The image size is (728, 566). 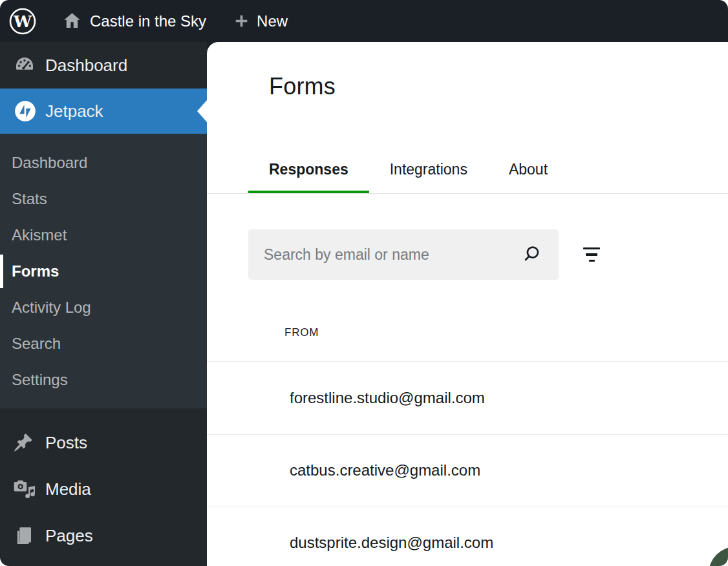 What do you see at coordinates (309, 169) in the screenshot?
I see `tab-responses: Responses` at bounding box center [309, 169].